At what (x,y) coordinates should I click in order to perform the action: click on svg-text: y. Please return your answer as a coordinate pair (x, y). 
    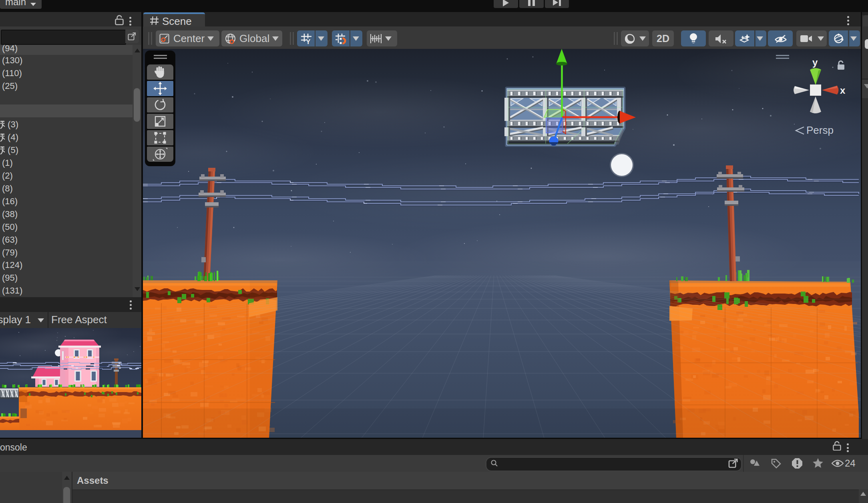
    Looking at the image, I should click on (815, 62).